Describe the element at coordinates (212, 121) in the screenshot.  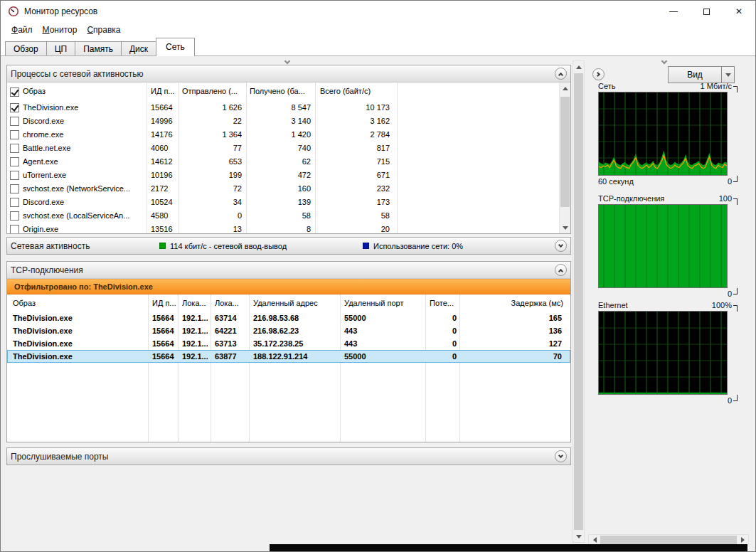
I see `cell-sent: 22` at that location.